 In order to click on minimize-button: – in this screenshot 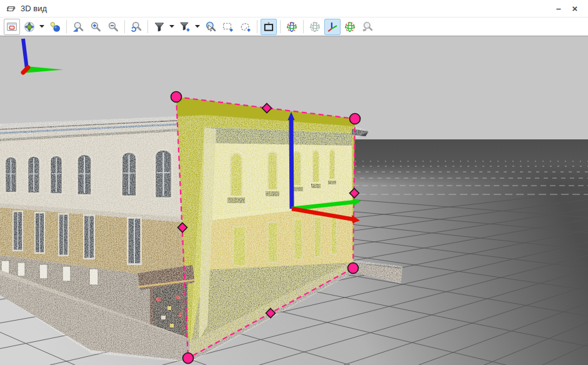, I will do `click(559, 9)`.